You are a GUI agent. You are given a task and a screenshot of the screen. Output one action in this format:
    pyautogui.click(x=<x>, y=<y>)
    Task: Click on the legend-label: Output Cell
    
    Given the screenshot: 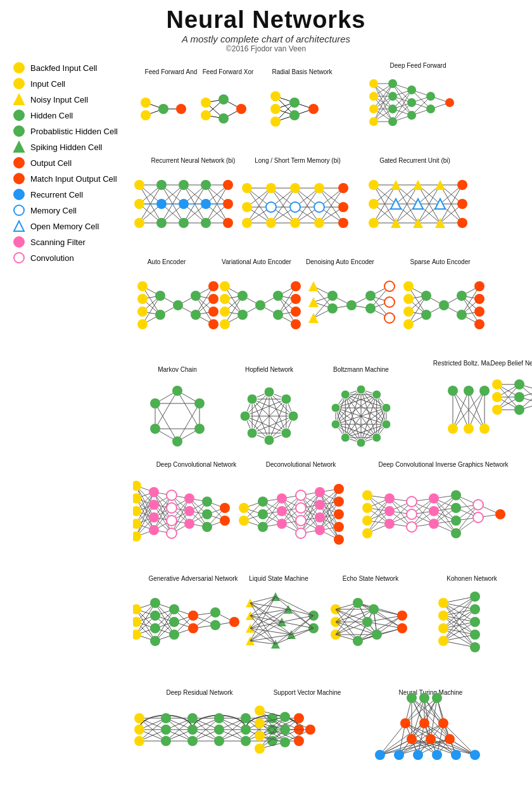 What is the action you would take?
    pyautogui.click(x=51, y=163)
    